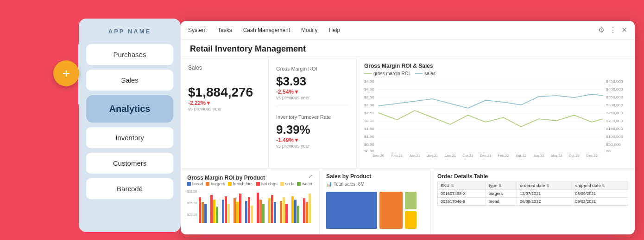  I want to click on svg-text: $150,000, so click(614, 129).